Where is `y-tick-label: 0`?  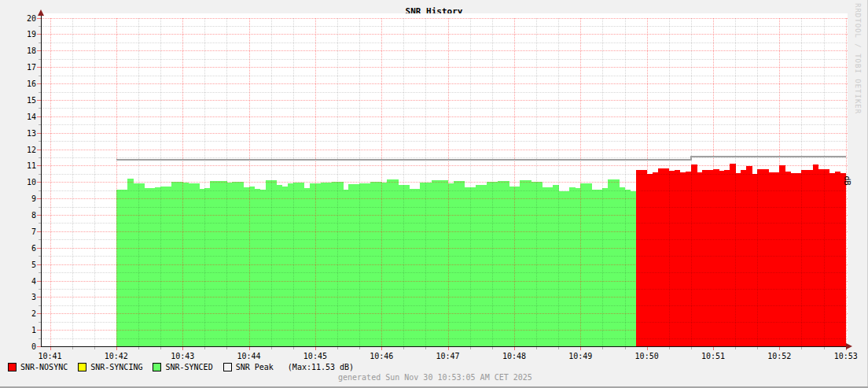
y-tick-label: 0 is located at coordinates (24, 346).